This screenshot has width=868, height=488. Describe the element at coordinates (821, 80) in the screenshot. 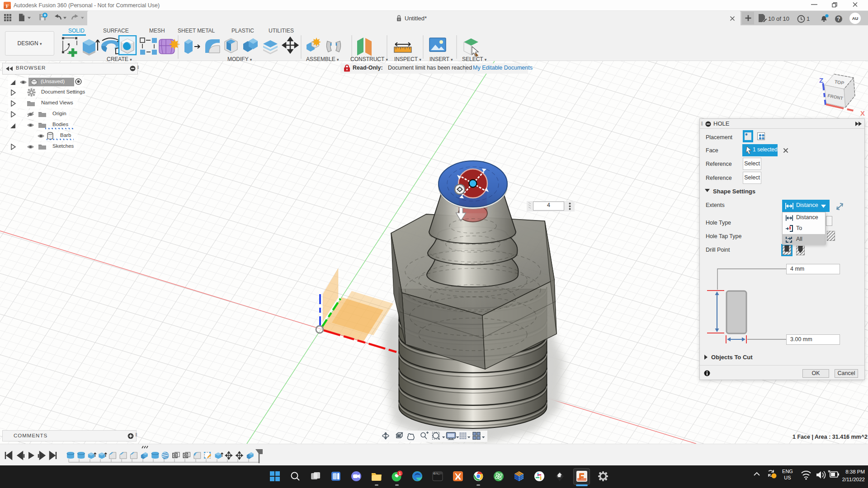

I see `svg-text: Z` at that location.